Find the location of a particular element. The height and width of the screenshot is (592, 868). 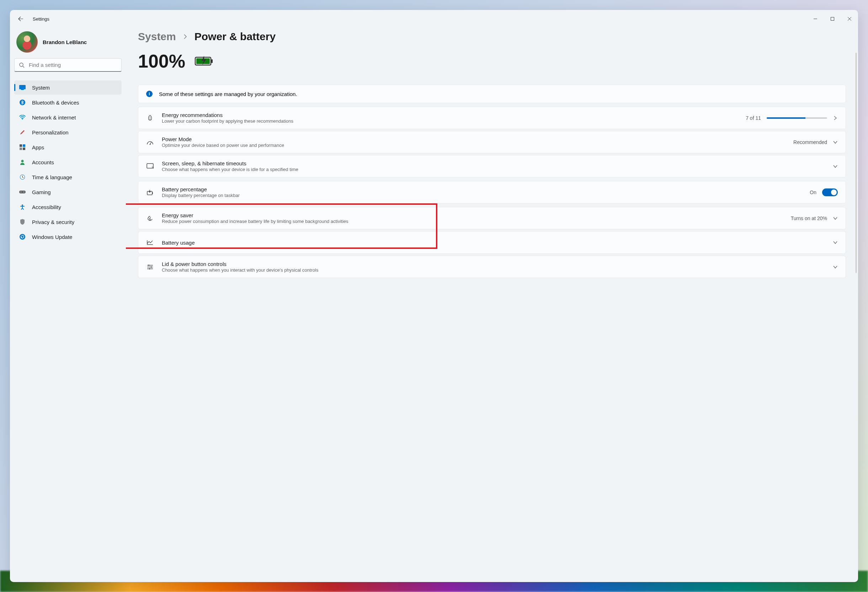

sidebar-item-update: Windows Update is located at coordinates (68, 237).